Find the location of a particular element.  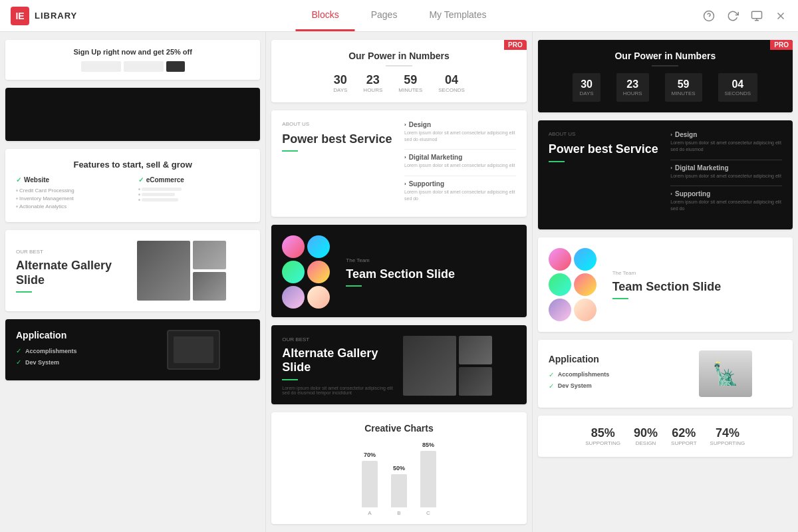

pbs-dark-right: › Design Lorem ipsum dolor sit amet cons… is located at coordinates (726, 175).